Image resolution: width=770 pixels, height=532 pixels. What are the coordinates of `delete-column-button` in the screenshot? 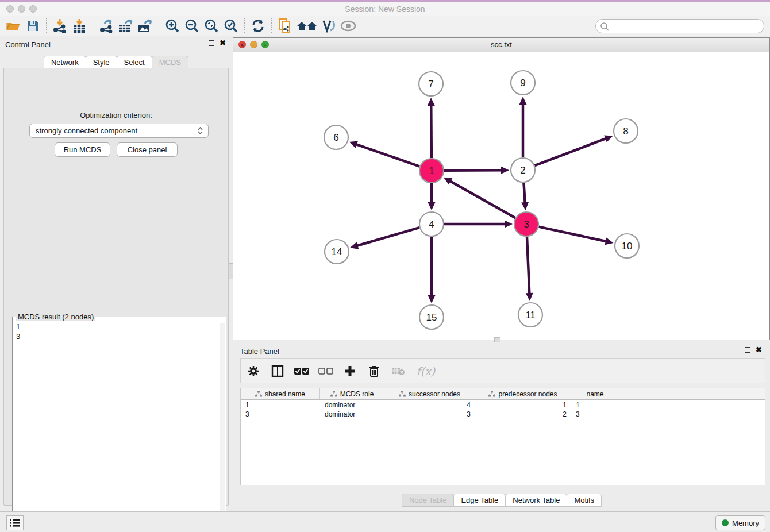 It's located at (374, 371).